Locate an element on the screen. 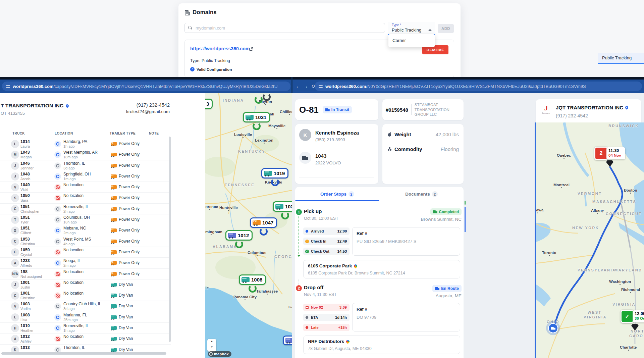 This screenshot has height=358, width=644. city-label: Lexington is located at coordinates (264, 140).